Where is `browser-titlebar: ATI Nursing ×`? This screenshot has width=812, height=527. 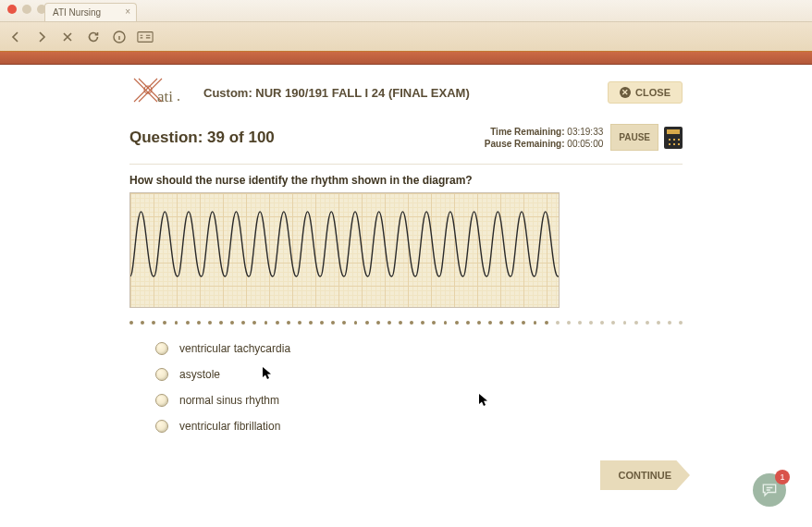
browser-titlebar: ATI Nursing × is located at coordinates (406, 11).